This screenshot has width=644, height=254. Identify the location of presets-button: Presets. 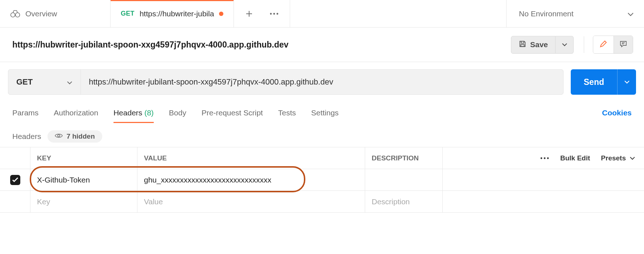
(618, 158).